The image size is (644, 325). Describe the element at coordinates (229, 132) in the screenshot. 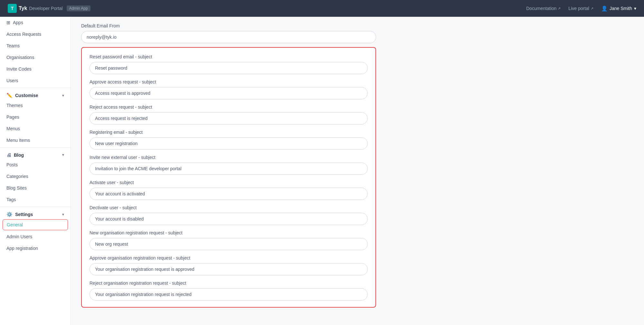

I see `registering-email-label: Registering email - subject` at that location.